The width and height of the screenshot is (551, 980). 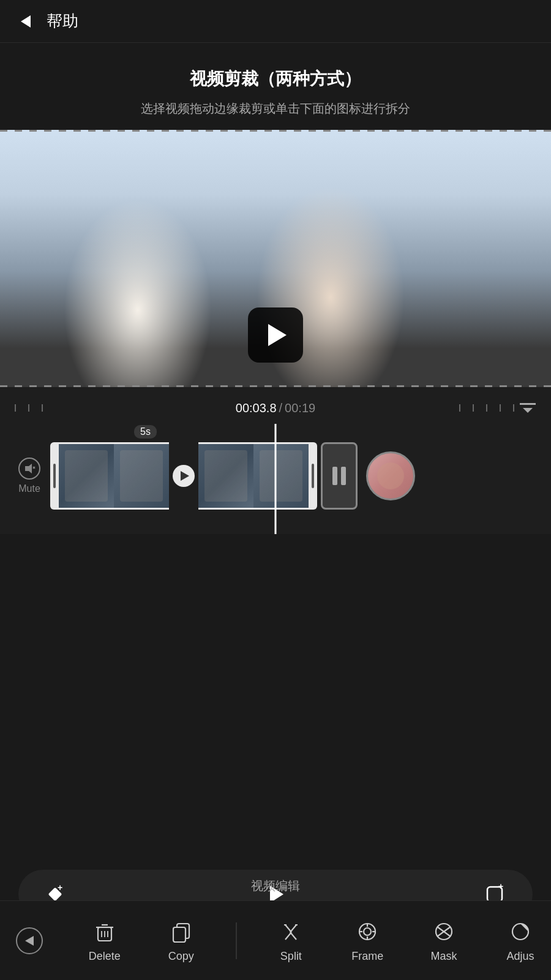 What do you see at coordinates (367, 941) in the screenshot?
I see `frame-button: Frame` at bounding box center [367, 941].